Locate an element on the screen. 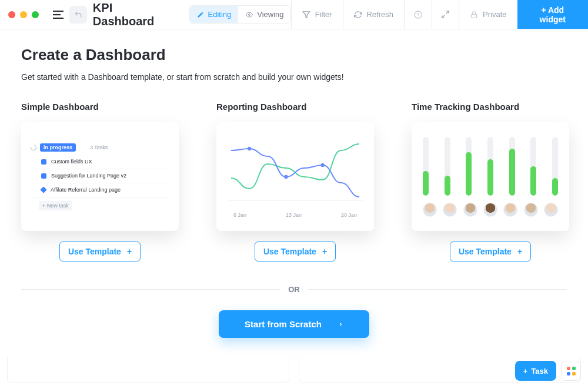 This screenshot has height=389, width=588. private-button: Private is located at coordinates (488, 14).